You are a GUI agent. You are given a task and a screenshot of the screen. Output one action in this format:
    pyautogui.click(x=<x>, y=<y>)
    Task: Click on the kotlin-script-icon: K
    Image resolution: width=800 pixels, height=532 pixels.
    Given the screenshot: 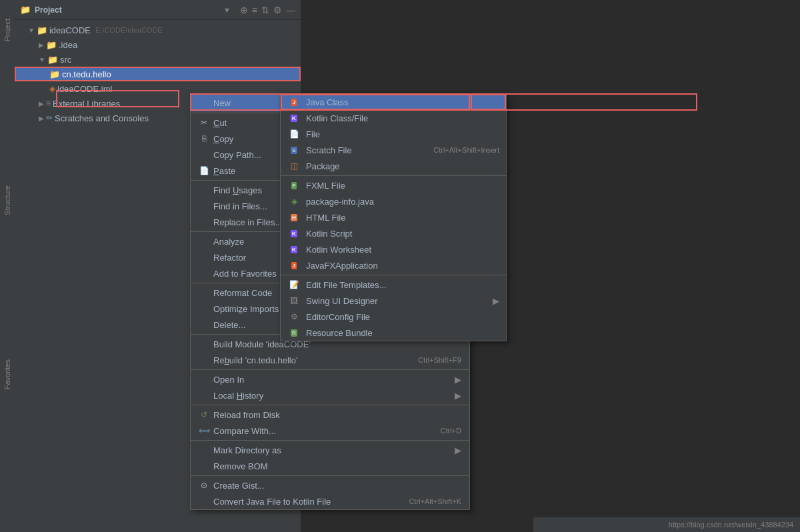 What is the action you would take?
    pyautogui.click(x=294, y=233)
    